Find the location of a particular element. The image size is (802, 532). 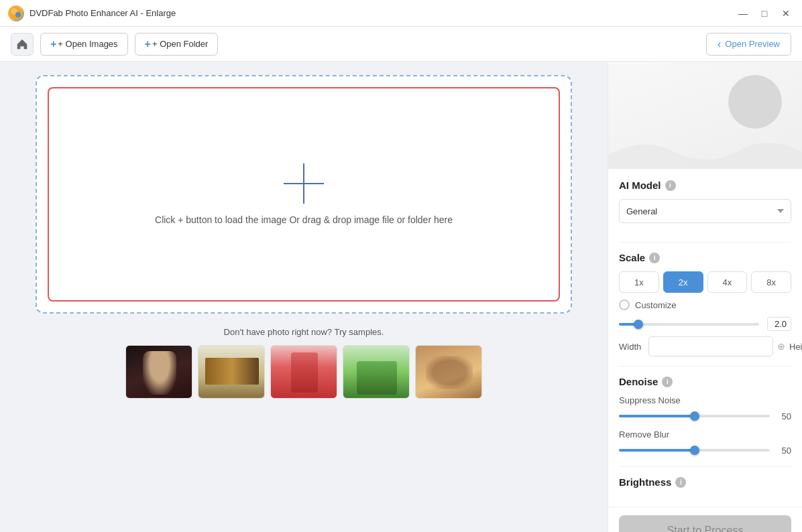

width-height-row: Width ⊕ Height is located at coordinates (705, 346).